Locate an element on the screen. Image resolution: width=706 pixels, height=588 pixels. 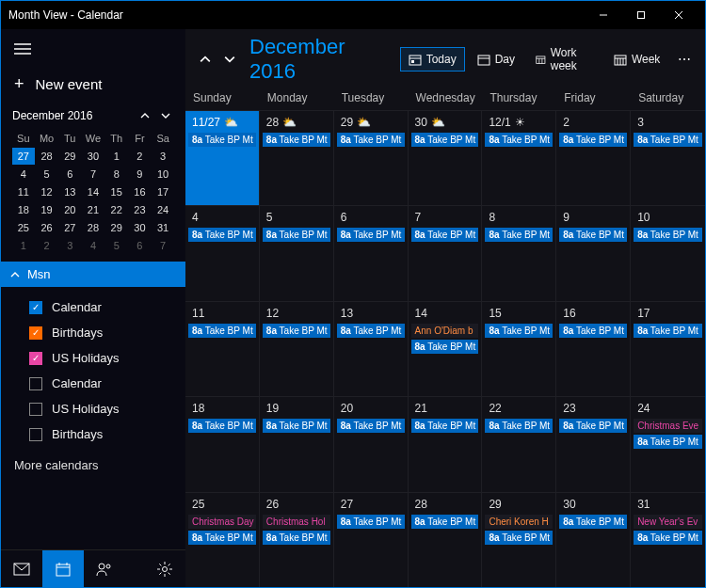
mini-day: 7 is located at coordinates (163, 246).